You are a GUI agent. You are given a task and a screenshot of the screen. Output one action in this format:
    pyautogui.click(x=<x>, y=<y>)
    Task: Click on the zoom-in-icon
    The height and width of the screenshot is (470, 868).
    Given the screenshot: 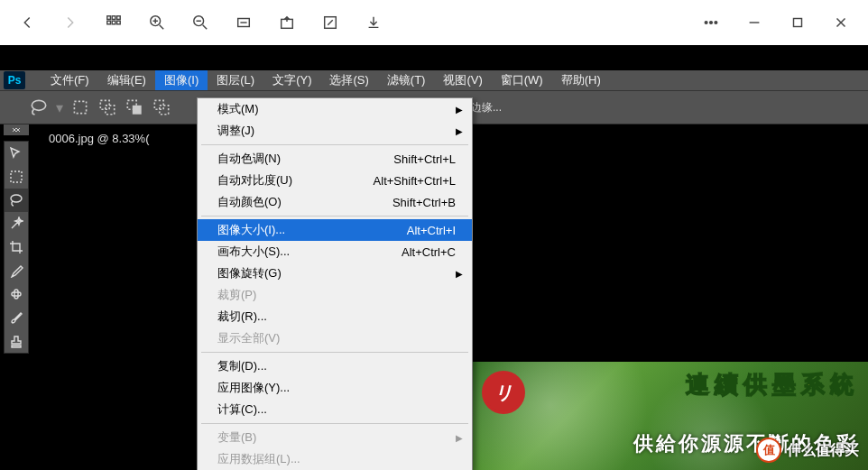 What is the action you would take?
    pyautogui.click(x=157, y=23)
    